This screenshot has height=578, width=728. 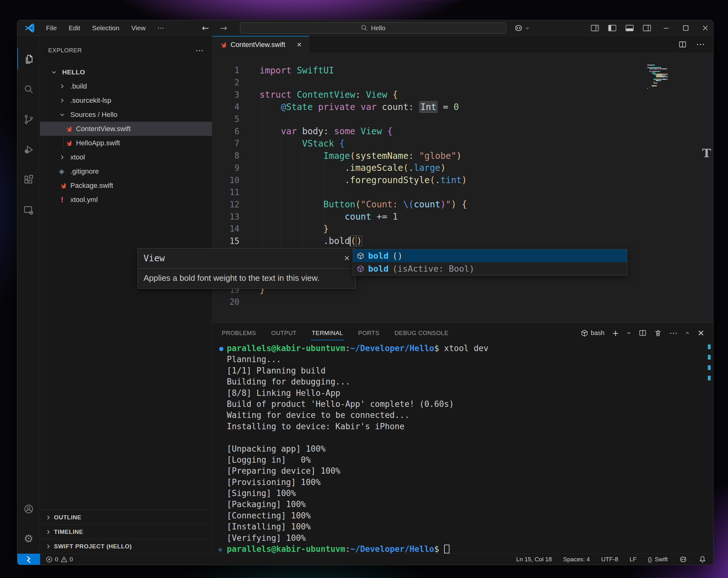 What do you see at coordinates (28, 210) in the screenshot?
I see `activity-tool-window-button` at bounding box center [28, 210].